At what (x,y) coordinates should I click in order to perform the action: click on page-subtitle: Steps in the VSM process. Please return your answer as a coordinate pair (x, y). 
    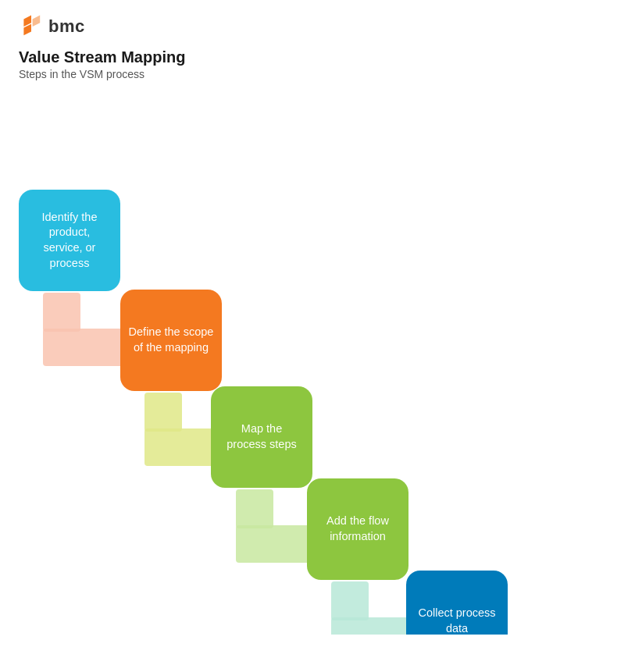
    Looking at the image, I should click on (317, 74).